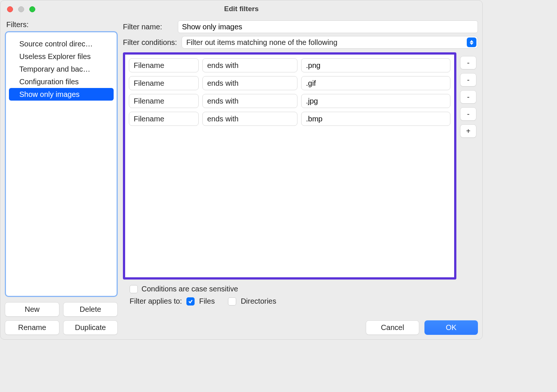  Describe the element at coordinates (262, 42) in the screenshot. I see `filter-conditions-mode-value: Filter out items matching none of the fo…` at that location.